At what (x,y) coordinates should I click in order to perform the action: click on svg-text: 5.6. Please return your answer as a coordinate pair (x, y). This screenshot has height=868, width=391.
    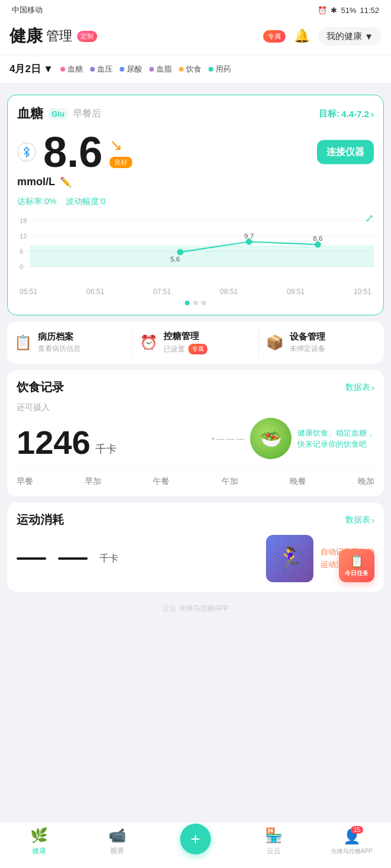
    Looking at the image, I should click on (175, 259).